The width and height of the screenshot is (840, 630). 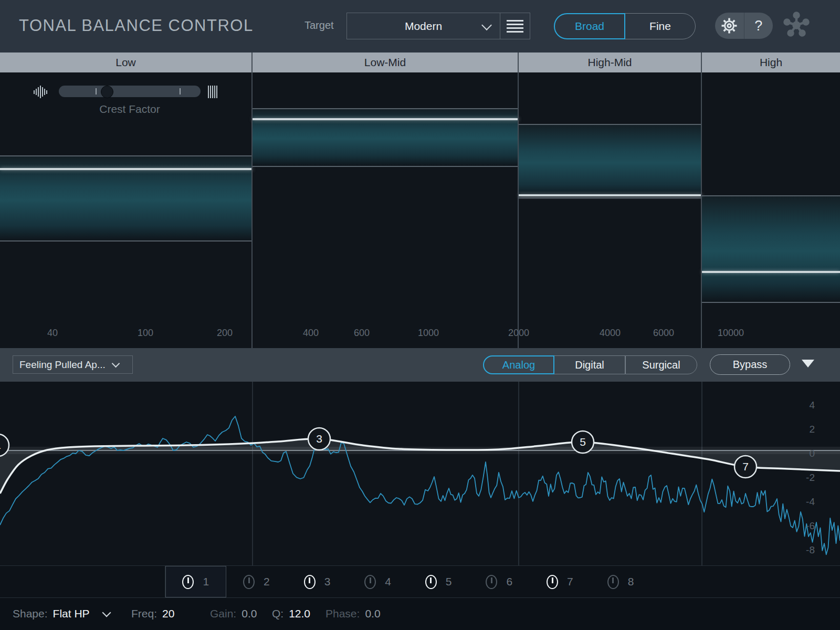 I want to click on top-bar: TONAL BALANCE CONTROL Target Modern Broa…, so click(x=420, y=26).